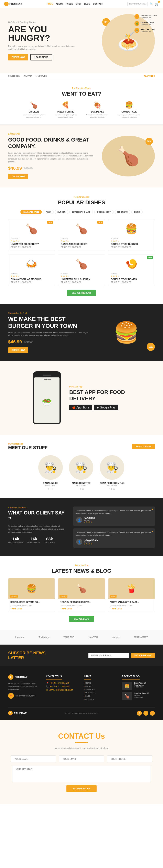  I want to click on filter-chicken-soup: CHICKEN SOUP, so click(104, 212).